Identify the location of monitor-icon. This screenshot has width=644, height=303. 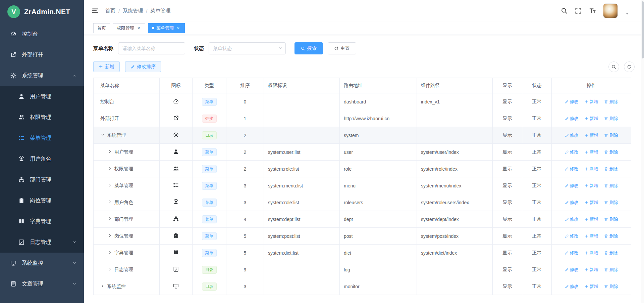
(13, 263).